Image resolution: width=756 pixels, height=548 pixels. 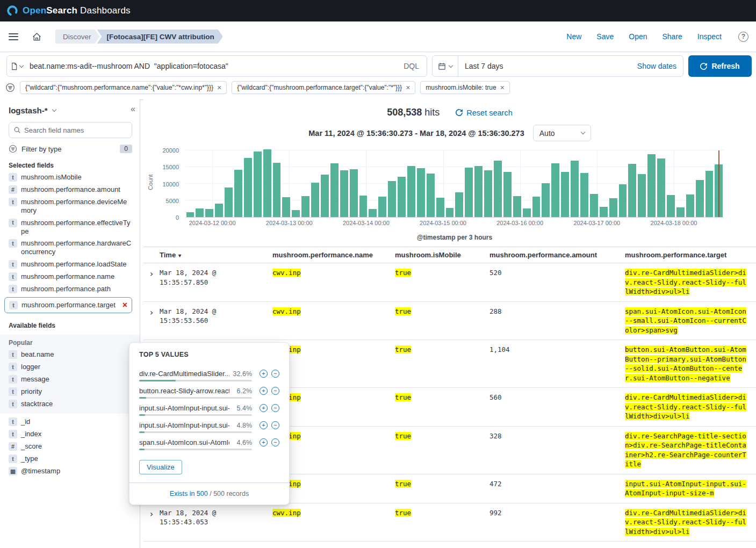 I want to click on field-item: t_type, so click(x=70, y=459).